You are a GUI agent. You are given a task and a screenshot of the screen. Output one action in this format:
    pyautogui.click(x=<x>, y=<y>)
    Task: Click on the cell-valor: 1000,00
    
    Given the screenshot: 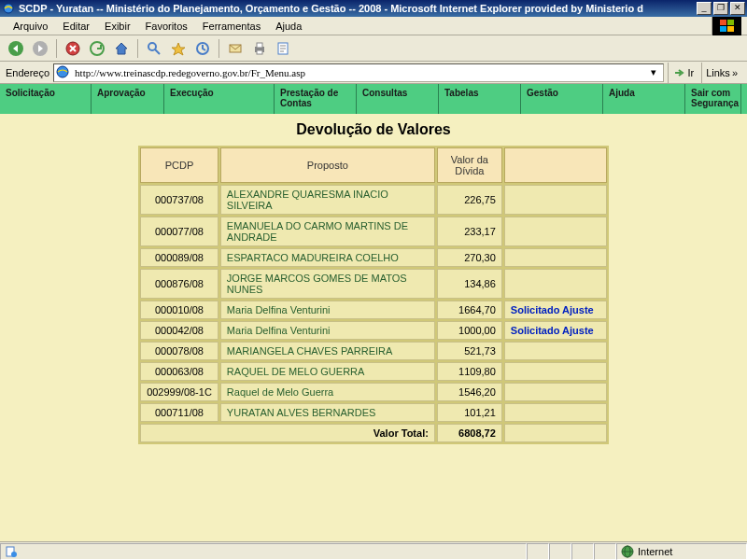 What is the action you would take?
    pyautogui.click(x=470, y=330)
    